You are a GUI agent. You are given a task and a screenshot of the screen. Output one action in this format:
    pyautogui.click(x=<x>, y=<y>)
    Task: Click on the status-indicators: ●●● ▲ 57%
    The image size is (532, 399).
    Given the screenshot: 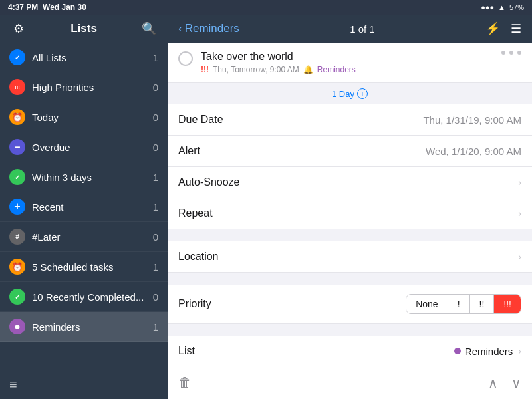 What is the action you would take?
    pyautogui.click(x=503, y=7)
    